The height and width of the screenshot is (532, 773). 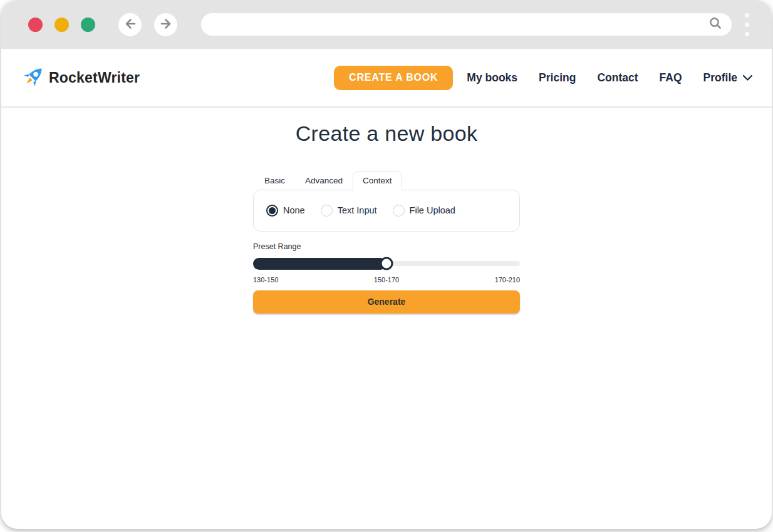 I want to click on nav-item-contact: Contact, so click(x=618, y=78).